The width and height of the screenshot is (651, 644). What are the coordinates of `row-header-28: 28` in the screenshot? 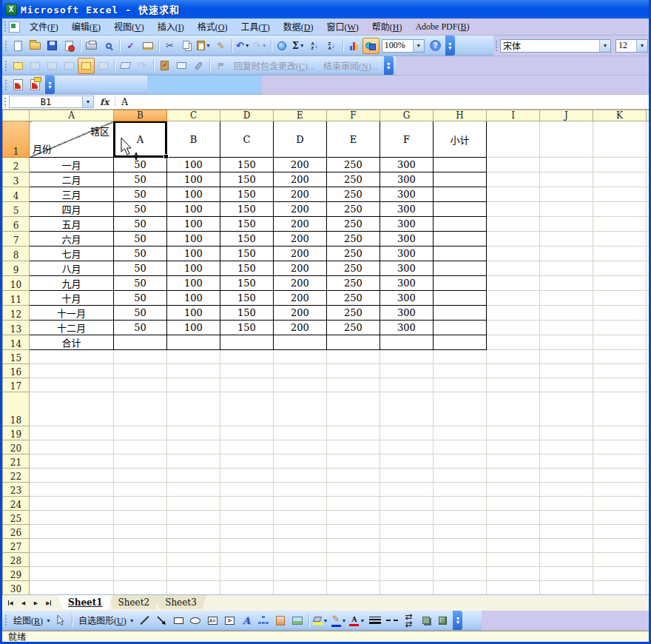 It's located at (16, 560).